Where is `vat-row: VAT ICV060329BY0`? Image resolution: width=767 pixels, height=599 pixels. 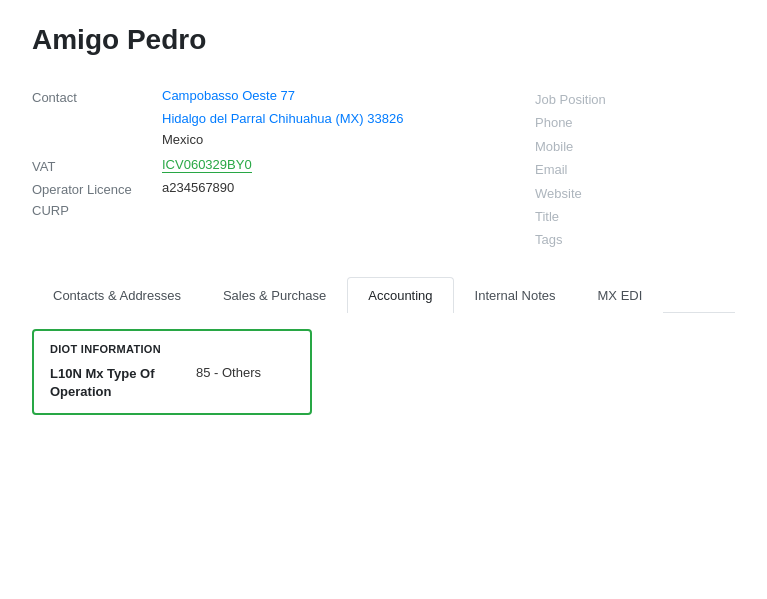
vat-row: VAT ICV060329BY0 is located at coordinates (264, 166).